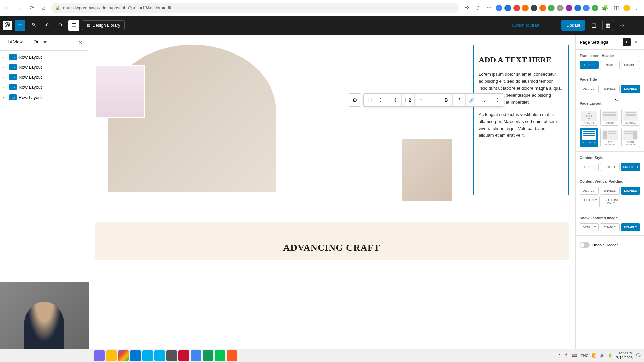 The width and height of the screenshot is (644, 362). What do you see at coordinates (608, 25) in the screenshot?
I see `settings-panel-icon: ▦` at bounding box center [608, 25].